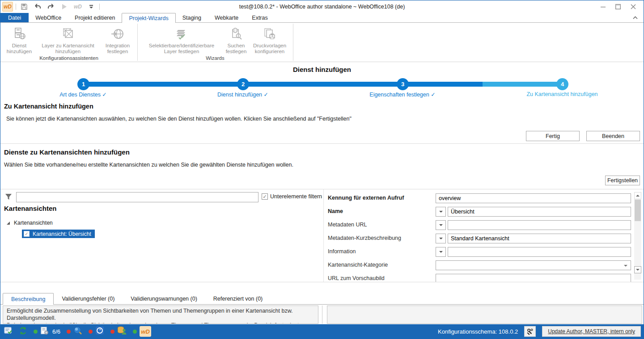 The height and width of the screenshot is (339, 644). What do you see at coordinates (347, 225) in the screenshot?
I see `field-label: Metadaten URL` at bounding box center [347, 225].